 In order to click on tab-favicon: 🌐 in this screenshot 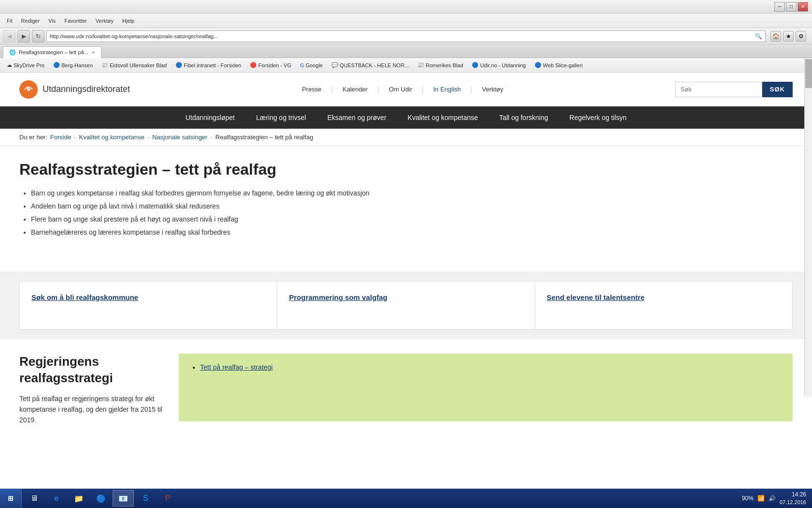, I will do `click(13, 52)`.